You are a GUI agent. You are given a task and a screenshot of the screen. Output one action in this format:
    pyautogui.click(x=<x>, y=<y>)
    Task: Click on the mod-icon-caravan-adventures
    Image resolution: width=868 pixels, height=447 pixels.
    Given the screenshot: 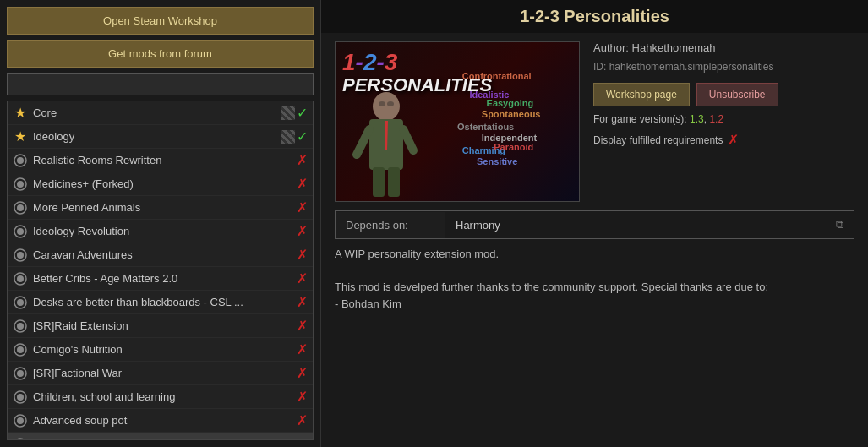 What is the action you would take?
    pyautogui.click(x=20, y=255)
    